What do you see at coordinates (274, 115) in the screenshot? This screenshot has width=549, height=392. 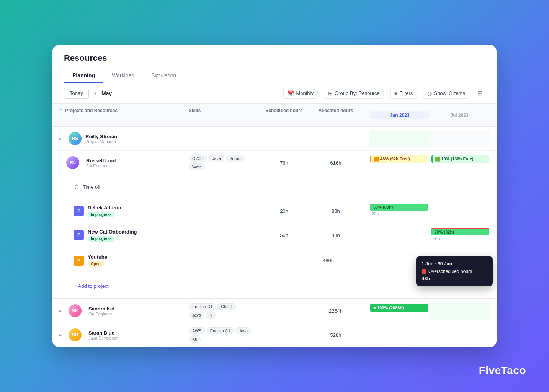 I see `table-header: ⌃ Projects and Resources Skills Schedule…` at bounding box center [274, 115].